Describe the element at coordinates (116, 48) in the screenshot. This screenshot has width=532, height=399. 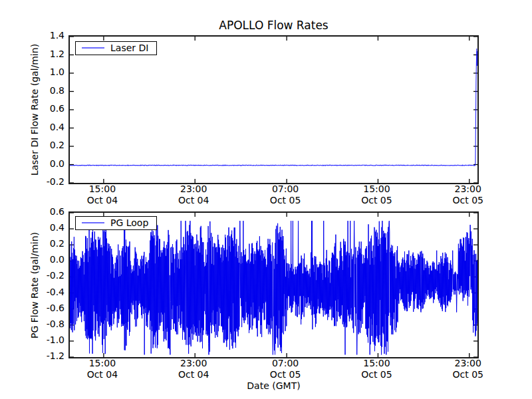
I see `top-legend: Laser DI` at that location.